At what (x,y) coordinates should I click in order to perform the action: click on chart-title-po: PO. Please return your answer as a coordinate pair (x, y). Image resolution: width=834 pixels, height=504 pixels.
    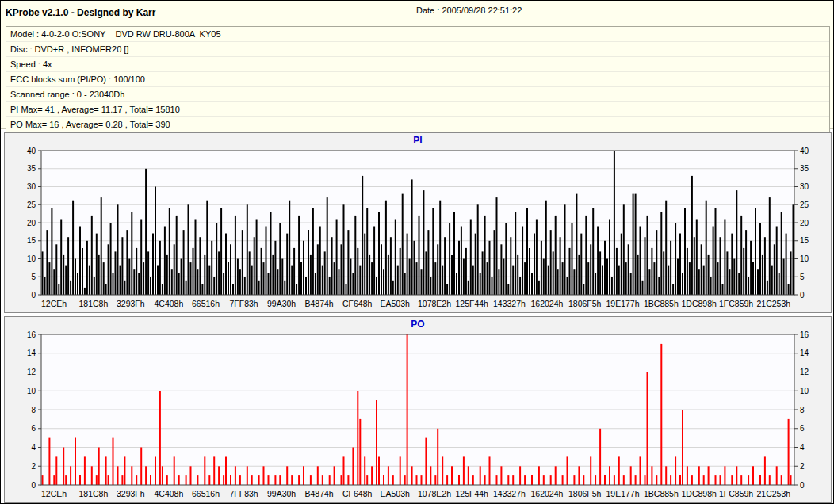
    Looking at the image, I should click on (418, 325).